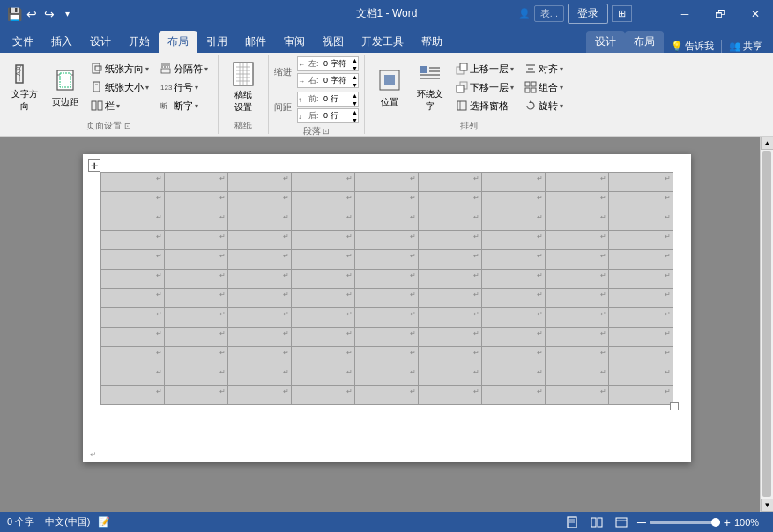  Describe the element at coordinates (685, 14) in the screenshot. I see `minimize-button: ─` at that location.